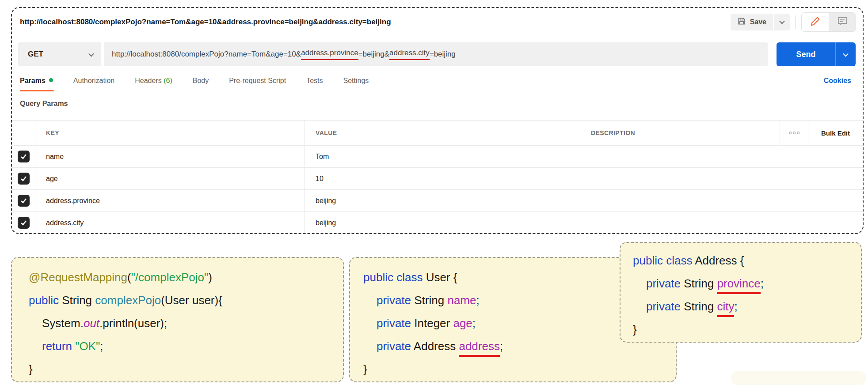 The width and height of the screenshot is (868, 385). Describe the element at coordinates (186, 346) in the screenshot. I see `code-line: return "OK";` at that location.